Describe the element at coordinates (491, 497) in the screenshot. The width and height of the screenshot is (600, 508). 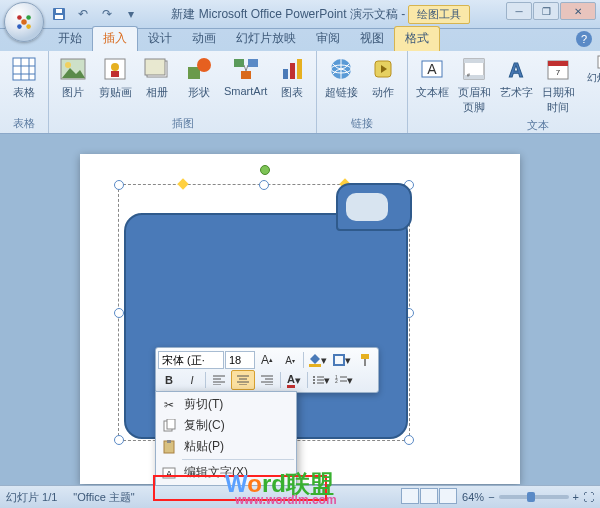
I see `zoom-out-icon: −` at that location.